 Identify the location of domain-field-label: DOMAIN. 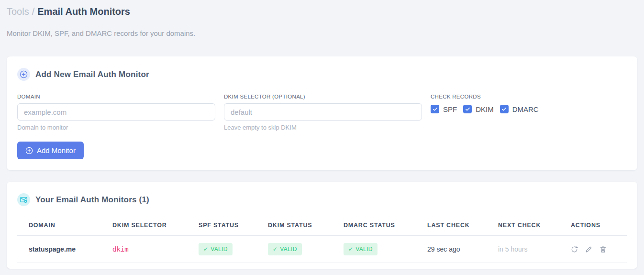
(116, 97).